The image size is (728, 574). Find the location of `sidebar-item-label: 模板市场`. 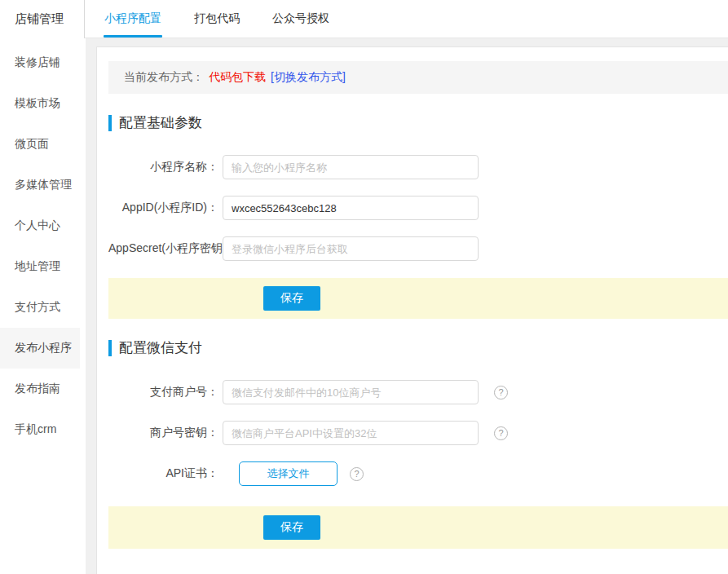

sidebar-item-label: 模板市场 is located at coordinates (38, 104).